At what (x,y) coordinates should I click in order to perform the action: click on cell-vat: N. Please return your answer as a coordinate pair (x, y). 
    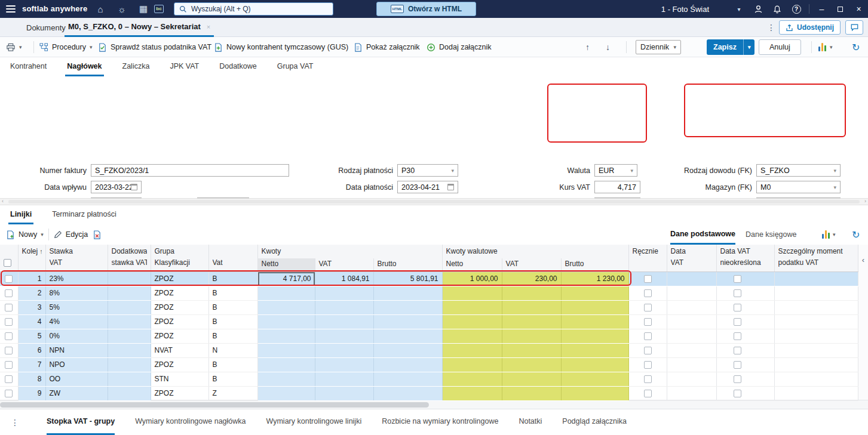
    Looking at the image, I should click on (233, 350).